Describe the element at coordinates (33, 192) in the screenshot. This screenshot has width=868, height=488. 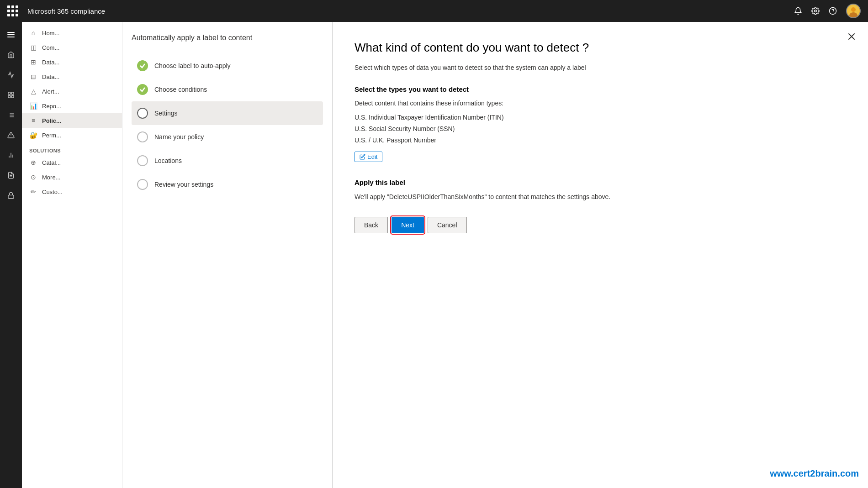
I see `nav-icon-customize: ✏` at that location.